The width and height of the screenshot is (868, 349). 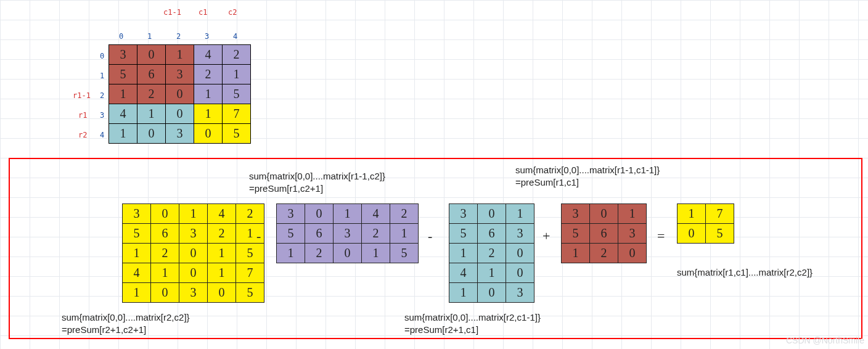 What do you see at coordinates (102, 135) in the screenshot?
I see `row-idx-4: 4` at bounding box center [102, 135].